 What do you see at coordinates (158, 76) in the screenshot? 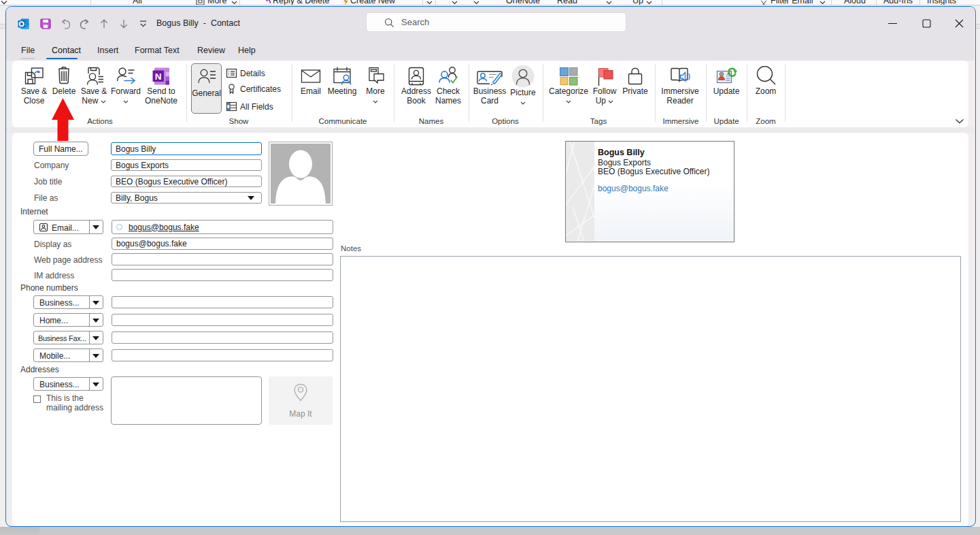
I see `svg-text: N` at bounding box center [158, 76].